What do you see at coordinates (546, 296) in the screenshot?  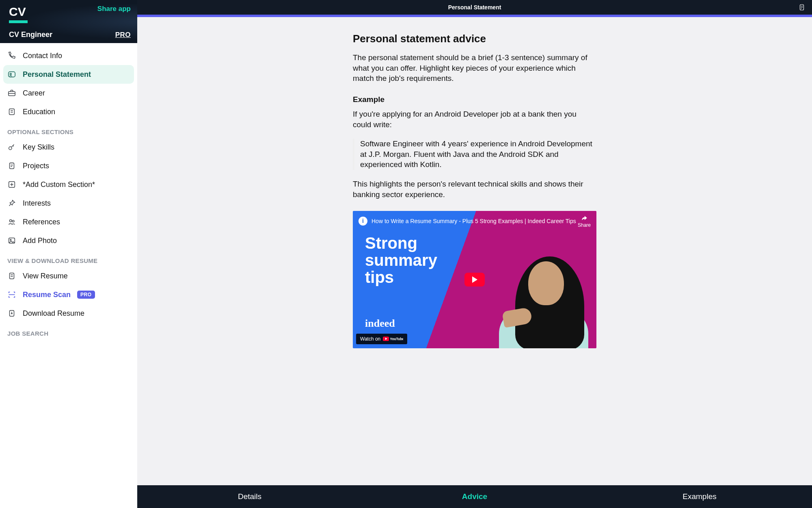 I see `video-person-graphic` at bounding box center [546, 296].